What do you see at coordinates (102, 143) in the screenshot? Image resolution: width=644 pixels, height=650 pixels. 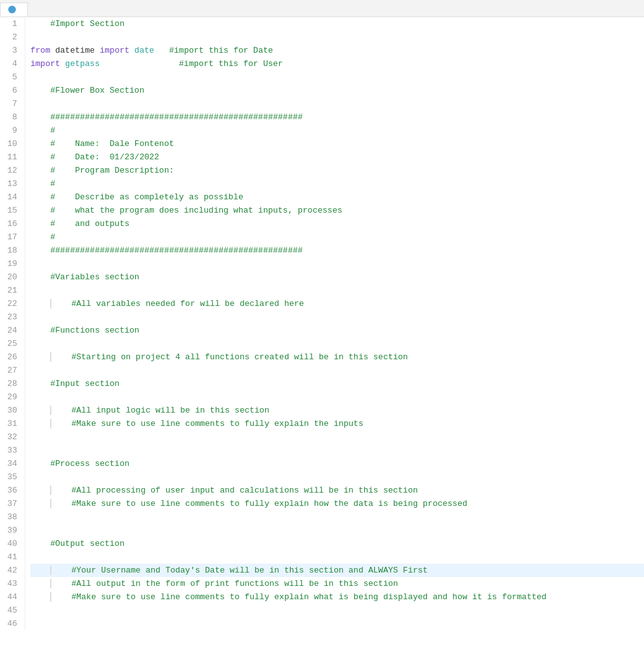 I see `code-token: # Name: Dale Fontenot` at bounding box center [102, 143].